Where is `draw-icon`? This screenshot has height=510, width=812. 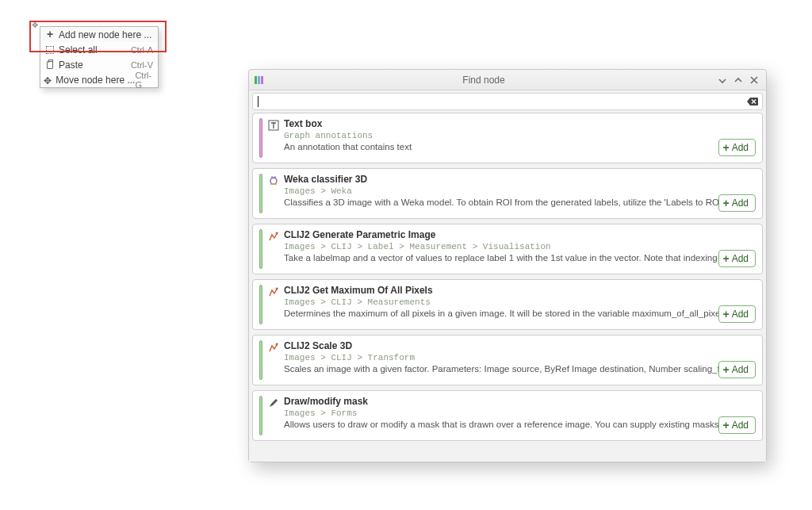 draw-icon is located at coordinates (274, 403).